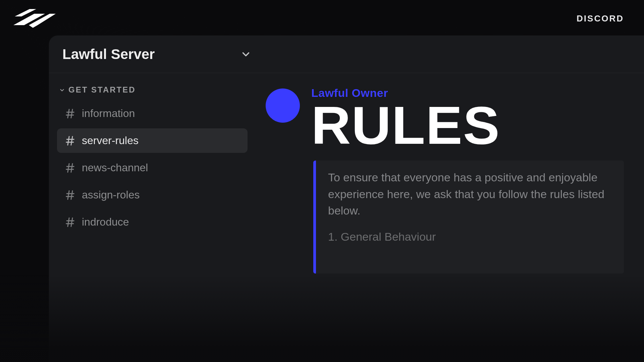  I want to click on channel-label: indroduce, so click(105, 222).